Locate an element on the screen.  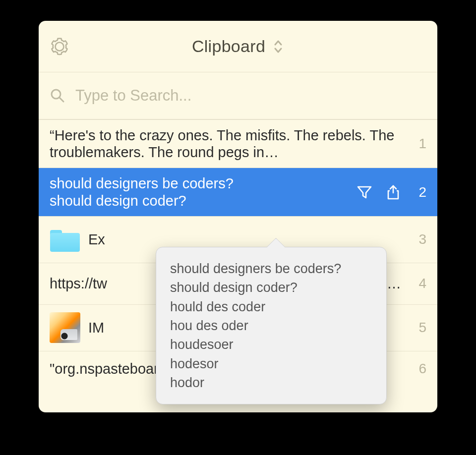
list-item-selected: should designers be coders? should desig… is located at coordinates (238, 192).